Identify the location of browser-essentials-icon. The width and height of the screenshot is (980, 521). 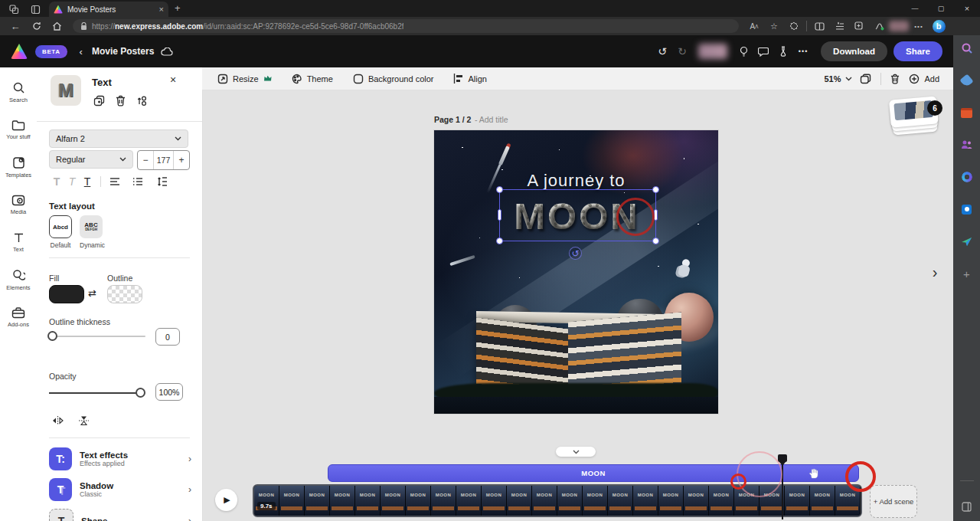
(879, 26).